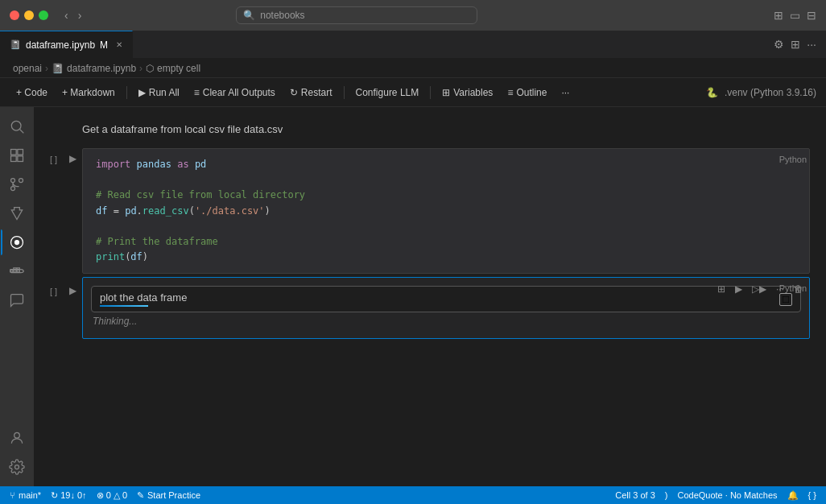 This screenshot has height=504, width=826. I want to click on extensions-button: ⊞, so click(795, 44).